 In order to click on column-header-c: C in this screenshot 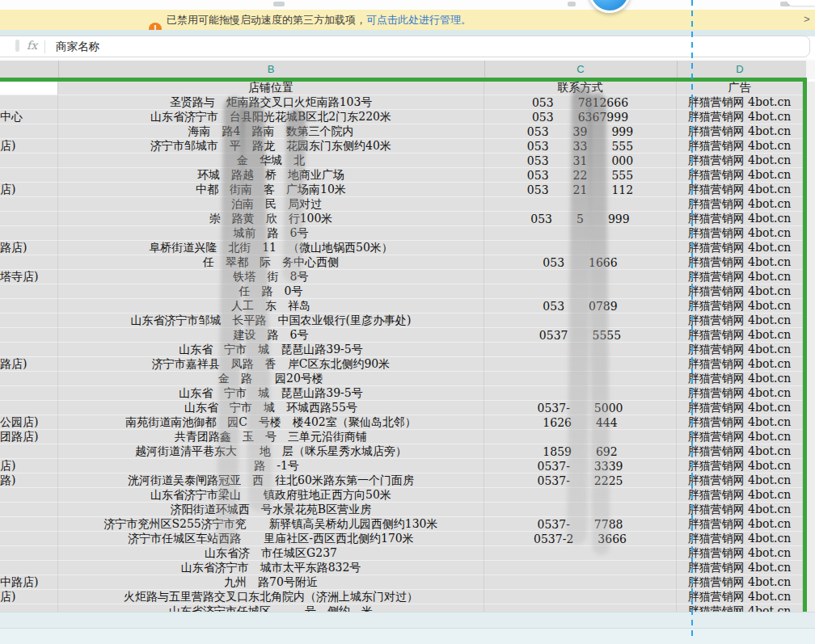, I will do `click(581, 69)`.